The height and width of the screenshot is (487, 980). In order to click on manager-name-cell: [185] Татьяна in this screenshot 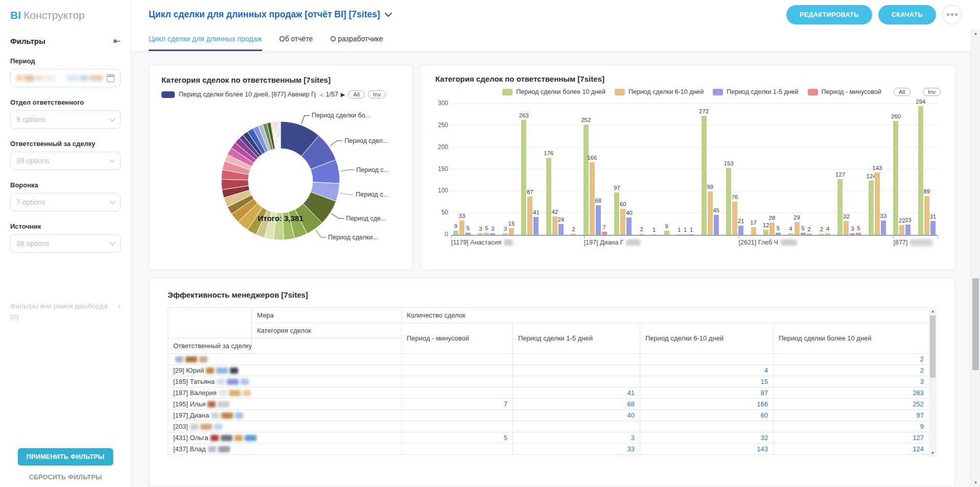, I will do `click(285, 382)`.